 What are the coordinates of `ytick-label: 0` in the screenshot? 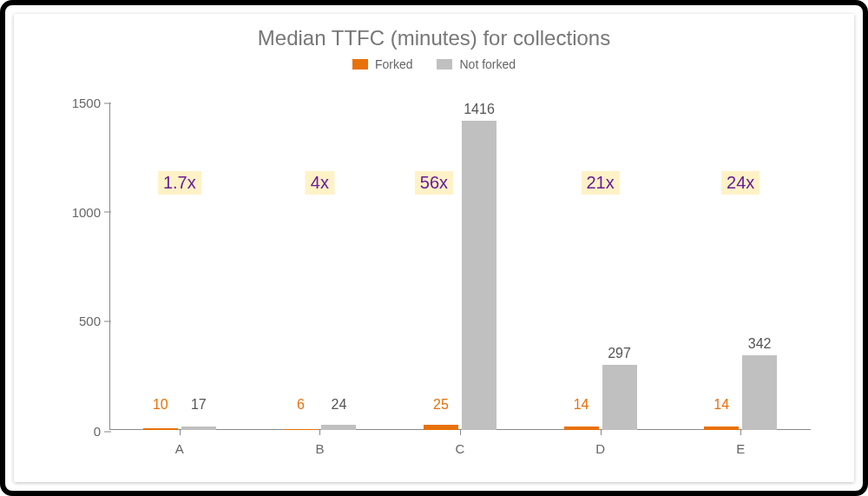 It's located at (97, 431).